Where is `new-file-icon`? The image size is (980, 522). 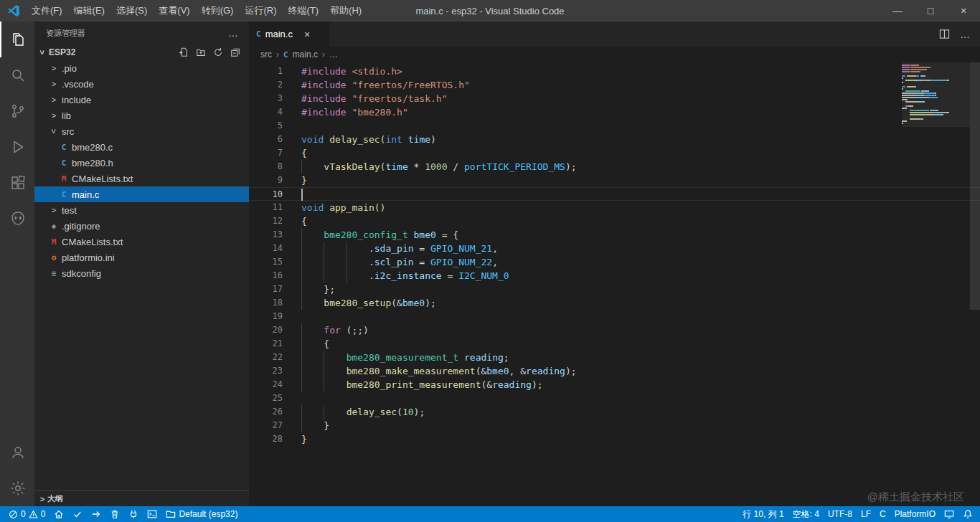 new-file-icon is located at coordinates (184, 52).